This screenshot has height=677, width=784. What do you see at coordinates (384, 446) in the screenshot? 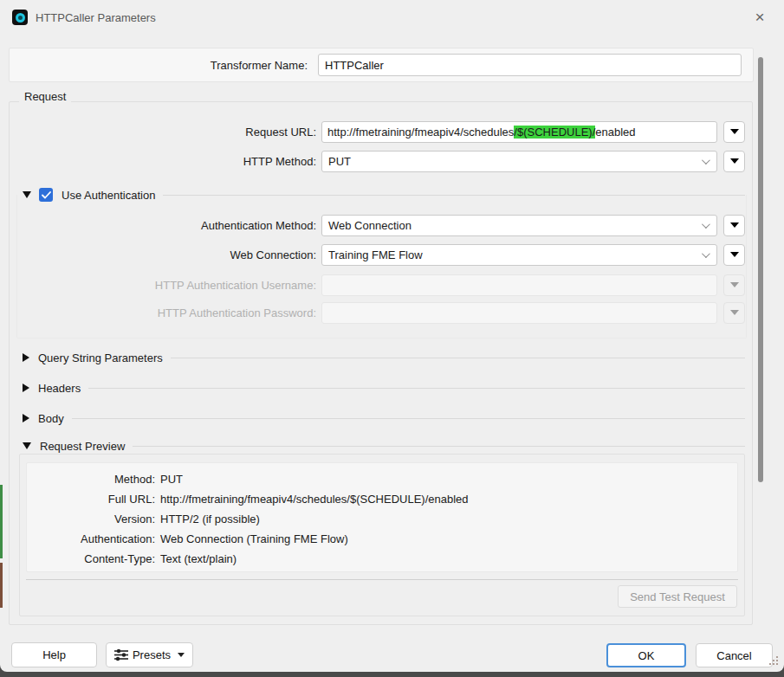
I see `section-request-preview: Request Preview` at bounding box center [384, 446].